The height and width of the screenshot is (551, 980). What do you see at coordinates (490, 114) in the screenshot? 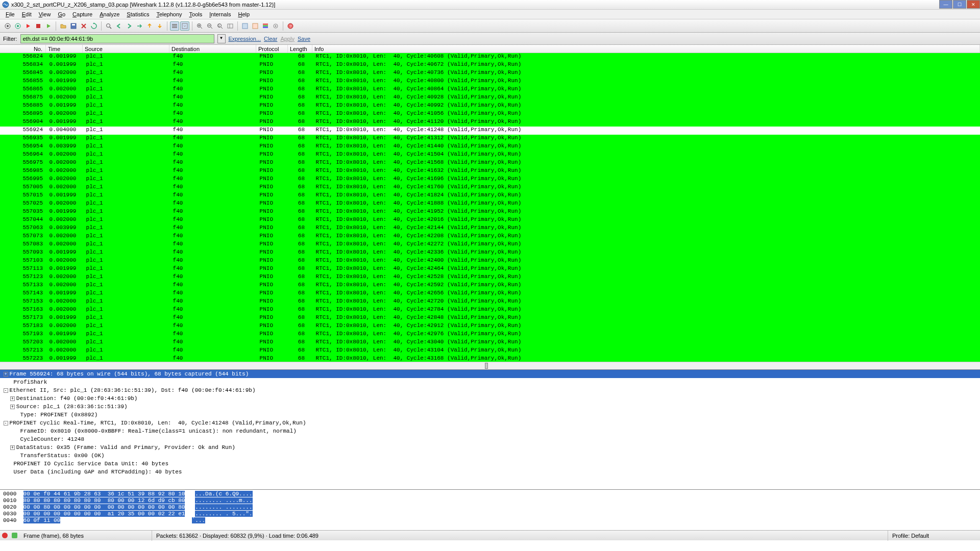
I see `packet-row: 556895 0.002000 plc_1 f40 PNIO 68 RTC1, …` at bounding box center [490, 114].